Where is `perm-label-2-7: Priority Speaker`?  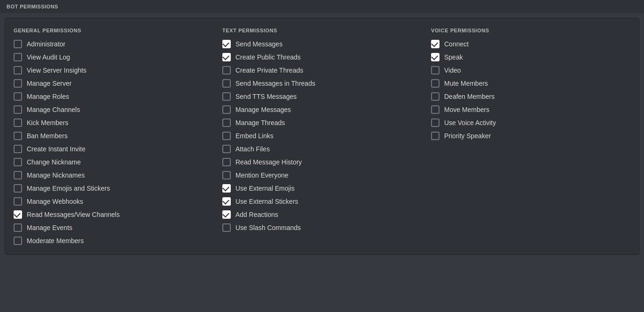
perm-label-2-7: Priority Speaker is located at coordinates (468, 136).